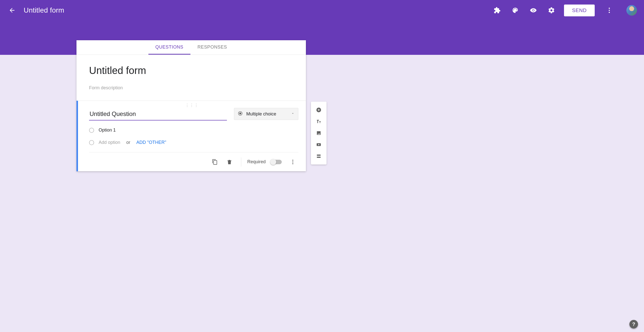 This screenshot has width=644, height=332. Describe the element at coordinates (109, 142) in the screenshot. I see `add-option-input: Add option` at that location.